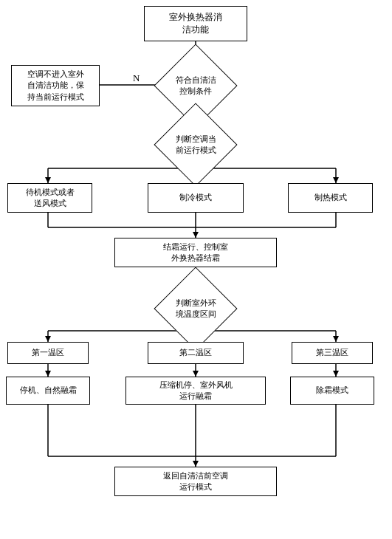 This screenshot has width=392, height=539. Describe the element at coordinates (196, 309) in the screenshot. I see `diamond3-temp: 判断室外环境温度区间` at that location.